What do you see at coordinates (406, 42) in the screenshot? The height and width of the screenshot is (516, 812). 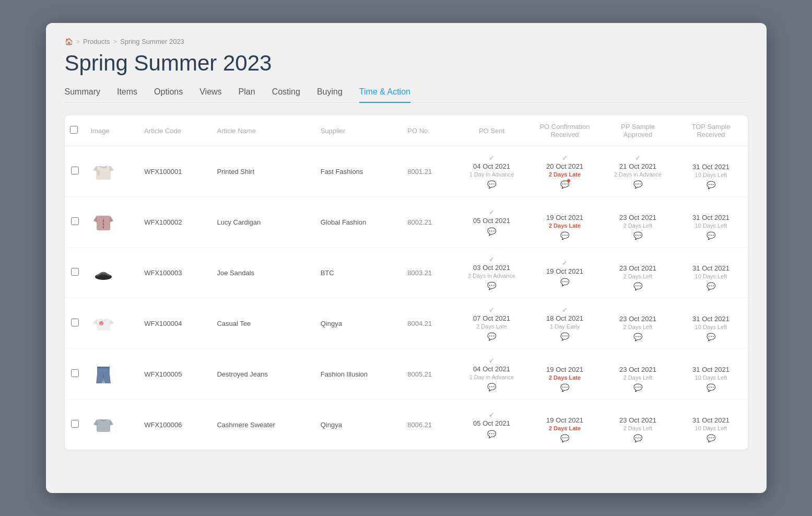 I see `breadcrumb: 🏠 > Products > Spring Summer 2023` at bounding box center [406, 42].